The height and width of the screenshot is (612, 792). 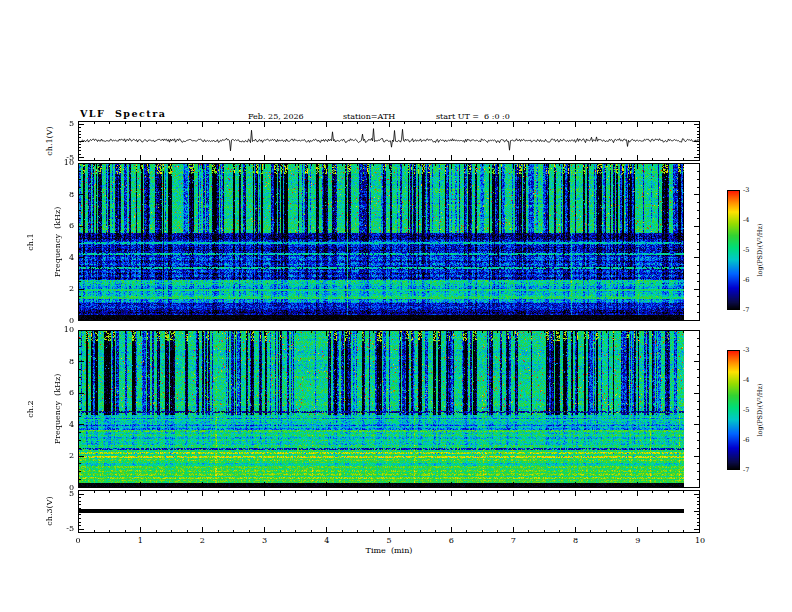 I want to click on axis-label-line: ch.1, so click(x=30, y=242).